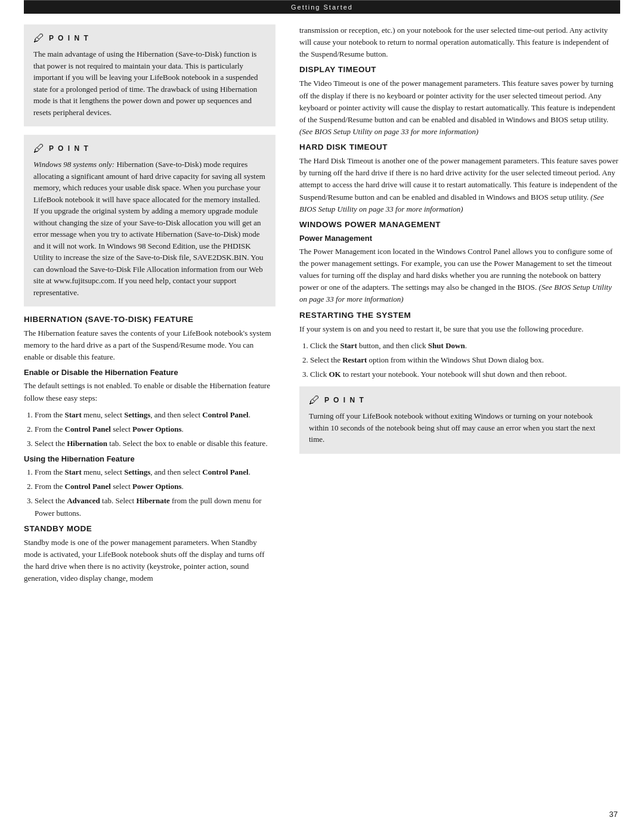 The image size is (644, 833). I want to click on display-timeout-heading: DISPLAY TIMEOUT, so click(460, 69).